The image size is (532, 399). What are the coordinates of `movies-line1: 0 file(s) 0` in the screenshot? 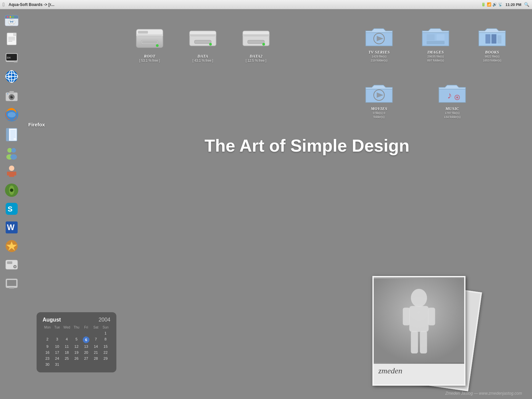 It's located at (379, 113).